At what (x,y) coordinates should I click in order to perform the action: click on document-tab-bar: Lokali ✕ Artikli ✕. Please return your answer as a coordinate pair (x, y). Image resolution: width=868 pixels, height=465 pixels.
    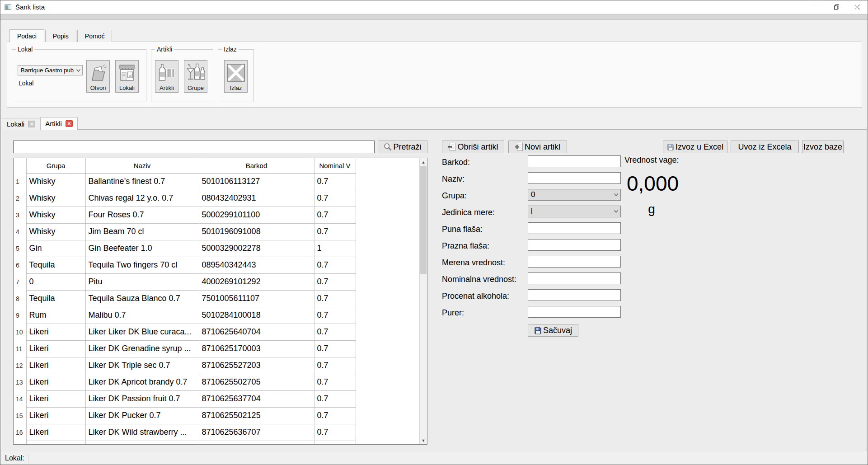
    Looking at the image, I should click on (40, 123).